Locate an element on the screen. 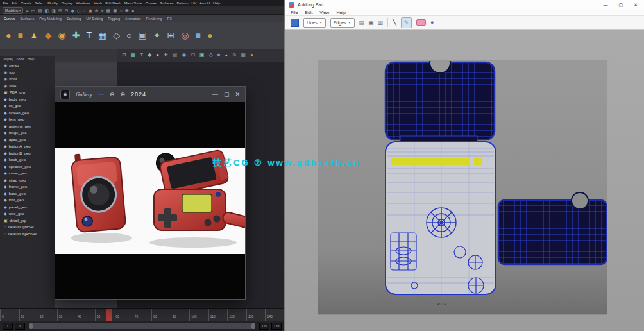 This screenshot has width=644, height=331. outliner-row: ◆ speaker_geo is located at coordinates (27, 167).